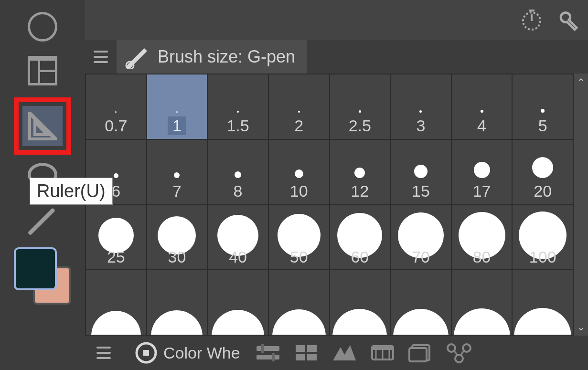 This screenshot has height=370, width=588. Describe the element at coordinates (238, 238) in the screenshot. I see `brush-size-40: 40` at that location.